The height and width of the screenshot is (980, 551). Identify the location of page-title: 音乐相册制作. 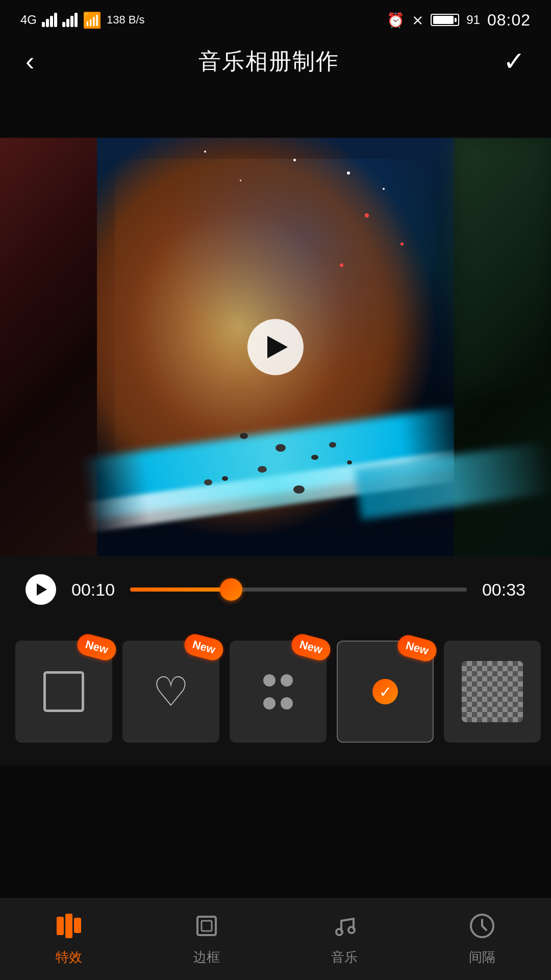
(269, 61).